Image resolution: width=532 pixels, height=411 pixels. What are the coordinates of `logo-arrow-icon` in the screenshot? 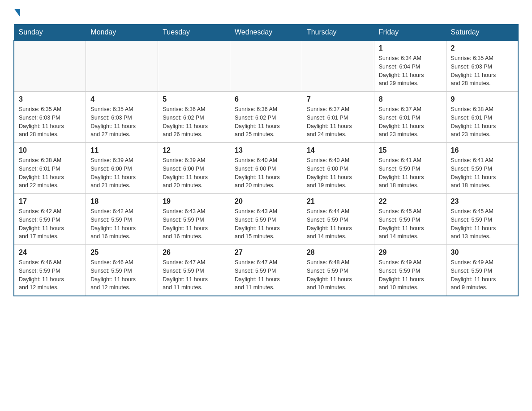 It's located at (17, 13).